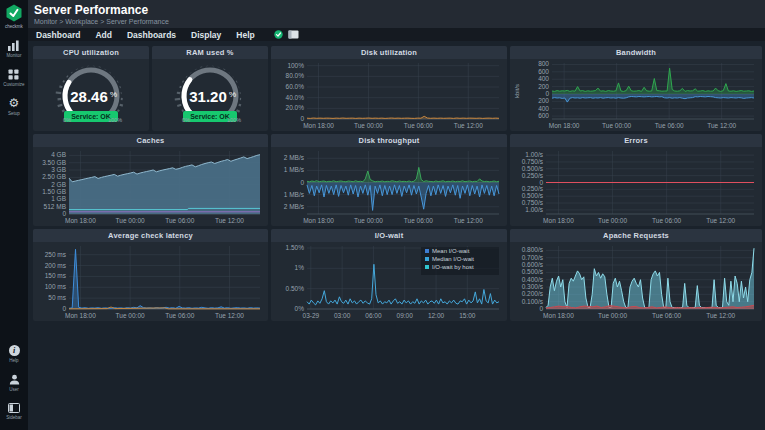 The image size is (765, 430). I want to click on bandwidth-chart: Mon 18:00Tue 00:00Tue 06:00Tue 12:008006…, so click(636, 95).